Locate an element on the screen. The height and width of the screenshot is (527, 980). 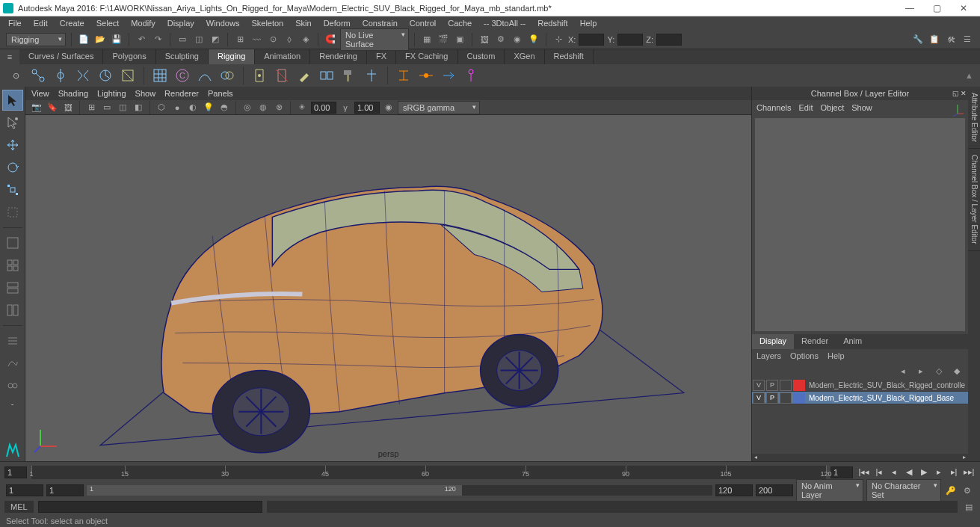
menu--3dtoall-: -- 3DtoAll -- is located at coordinates (505, 23).